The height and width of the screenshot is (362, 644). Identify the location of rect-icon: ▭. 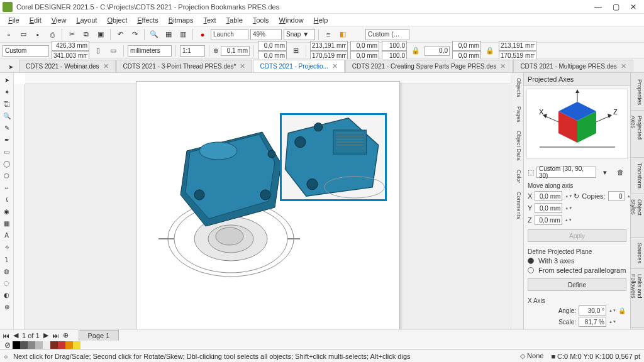
(7, 151).